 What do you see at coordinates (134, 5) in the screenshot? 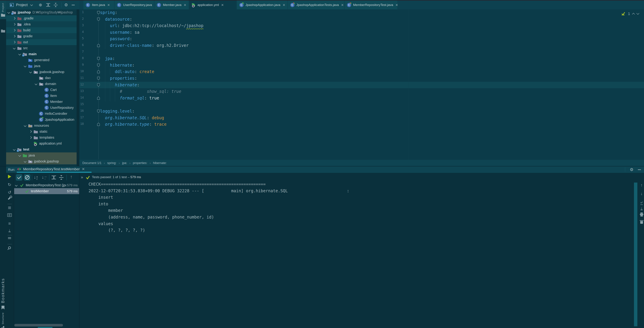
I see `editor-tab-UserRepository.java: CUserRepository.java✕` at bounding box center [134, 5].